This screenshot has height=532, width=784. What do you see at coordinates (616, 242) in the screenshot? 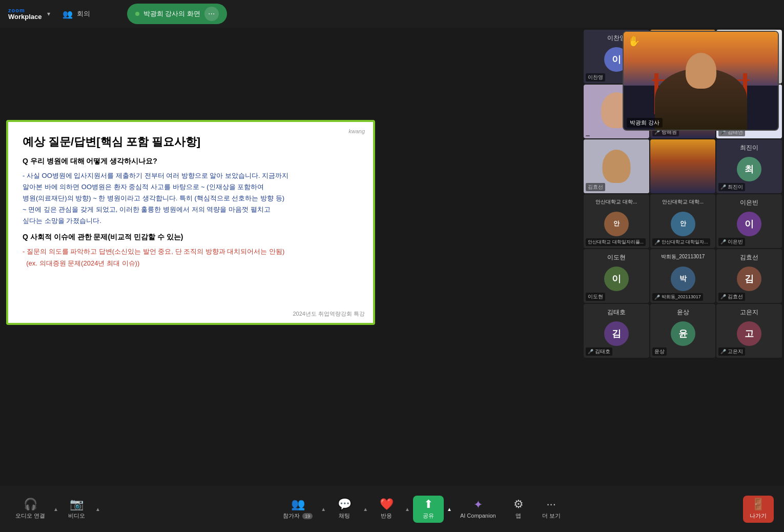
I see `participant-name-bottom: 안산대학교 대학일자리플...` at bounding box center [616, 242].